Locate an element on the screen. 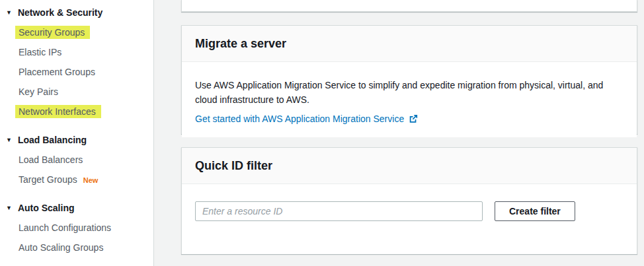 Image resolution: width=644 pixels, height=266 pixels. migration-service-link-label: Get started with AWS Application Migrati… is located at coordinates (300, 119).